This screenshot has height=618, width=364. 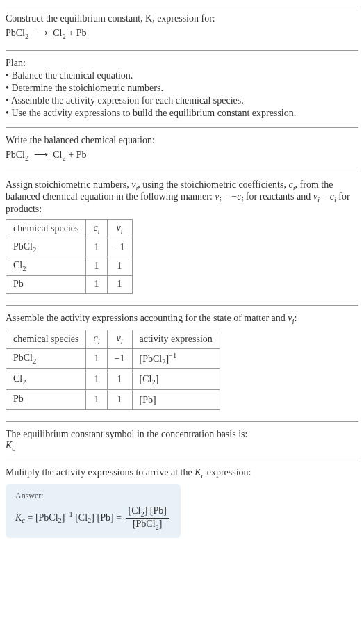 What do you see at coordinates (182, 113) in the screenshot?
I see `plan-item: • Use the activity expressions to build …` at bounding box center [182, 113].